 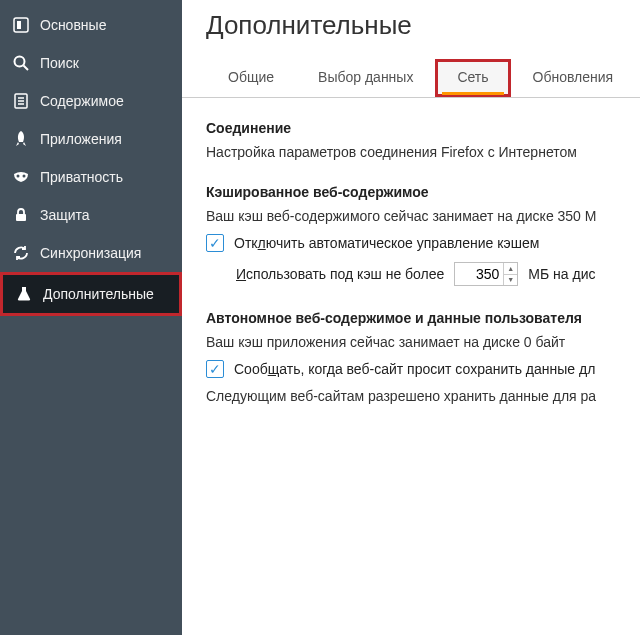 What do you see at coordinates (562, 274) in the screenshot?
I see `cache-limit-unit: МБ на дис` at bounding box center [562, 274].